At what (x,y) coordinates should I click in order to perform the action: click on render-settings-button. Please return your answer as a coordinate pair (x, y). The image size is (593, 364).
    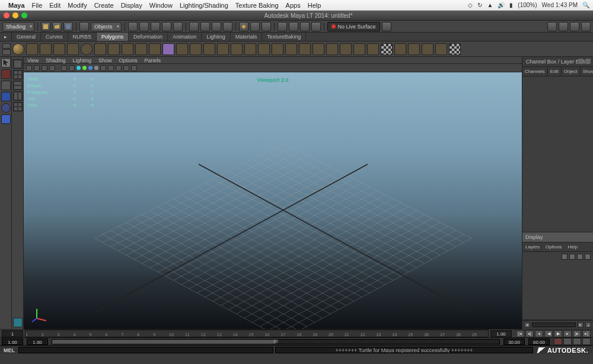
    Looking at the image, I should click on (266, 27).